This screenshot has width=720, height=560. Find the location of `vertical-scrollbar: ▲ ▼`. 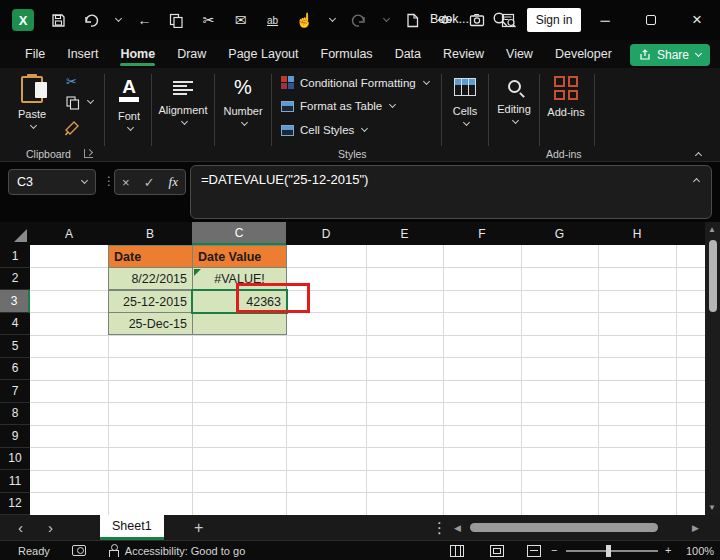

vertical-scrollbar: ▲ ▼ is located at coordinates (712, 368).